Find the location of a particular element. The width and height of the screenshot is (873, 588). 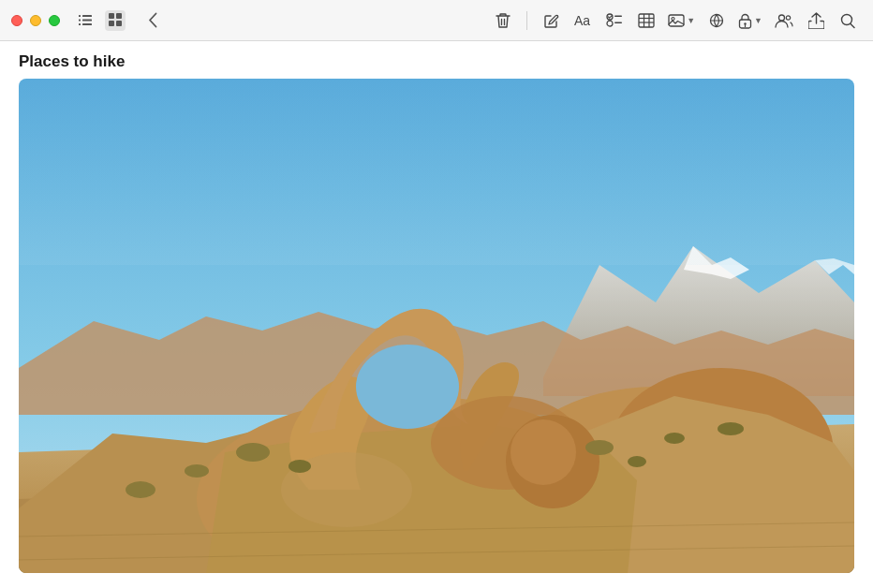

delete-button is located at coordinates (503, 21).